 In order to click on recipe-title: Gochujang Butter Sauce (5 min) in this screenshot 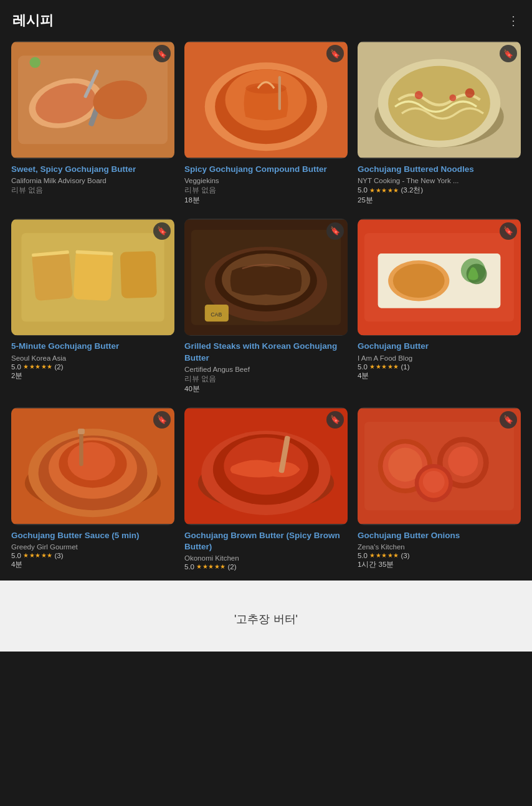, I will do `click(93, 536)`.